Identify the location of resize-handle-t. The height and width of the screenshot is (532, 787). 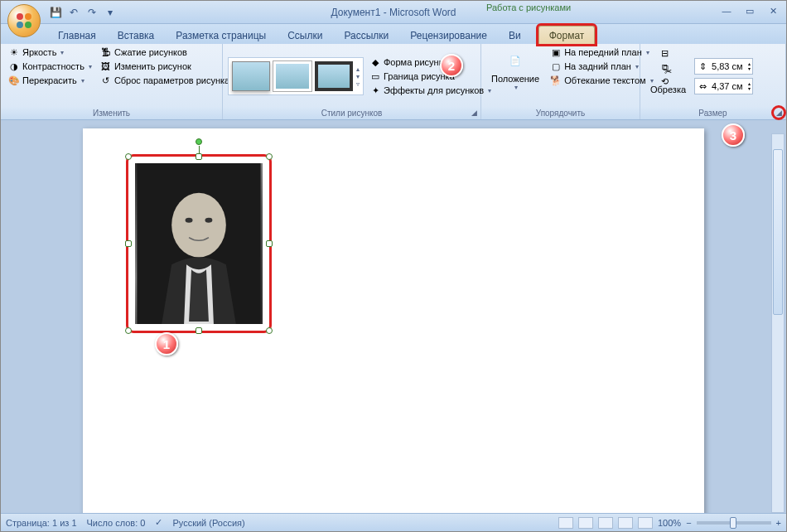
(199, 157).